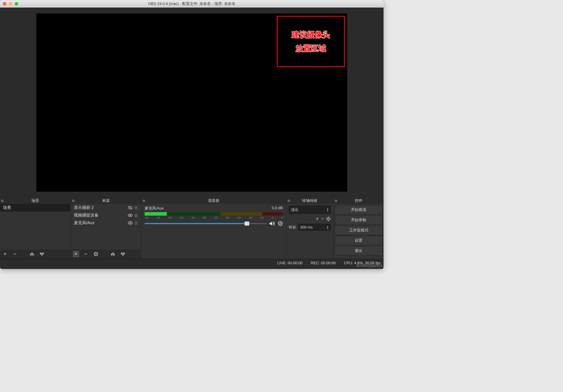 This screenshot has height=392, width=563. Describe the element at coordinates (213, 214) in the screenshot. I see `mixer-level-meter` at that location.